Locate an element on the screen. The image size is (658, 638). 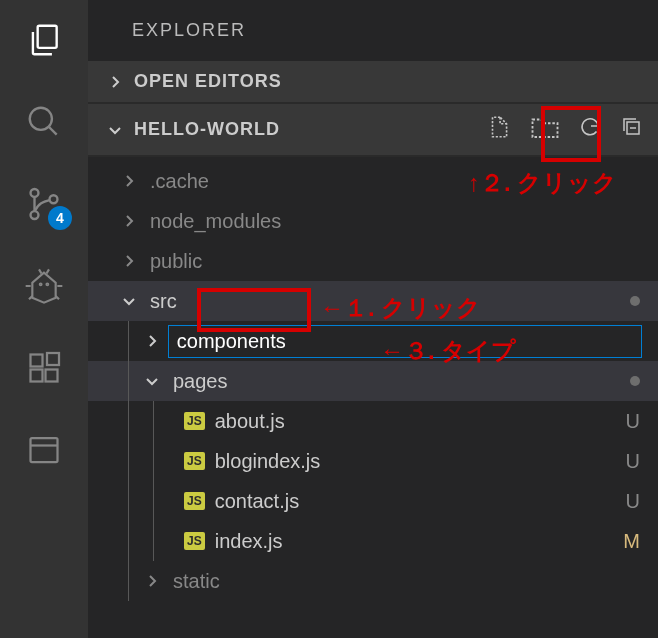
folder-label: node_modules is located at coordinates (216, 222).